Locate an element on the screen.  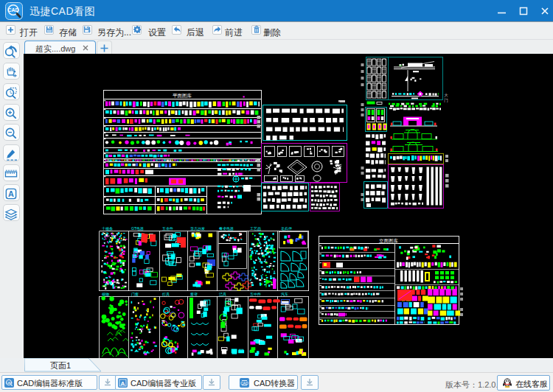
svg-text: 植物 is located at coordinates (105, 295).